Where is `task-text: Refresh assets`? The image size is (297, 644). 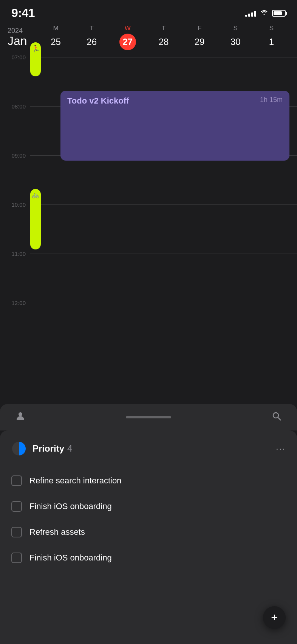
task-text: Refresh assets is located at coordinates (57, 532).